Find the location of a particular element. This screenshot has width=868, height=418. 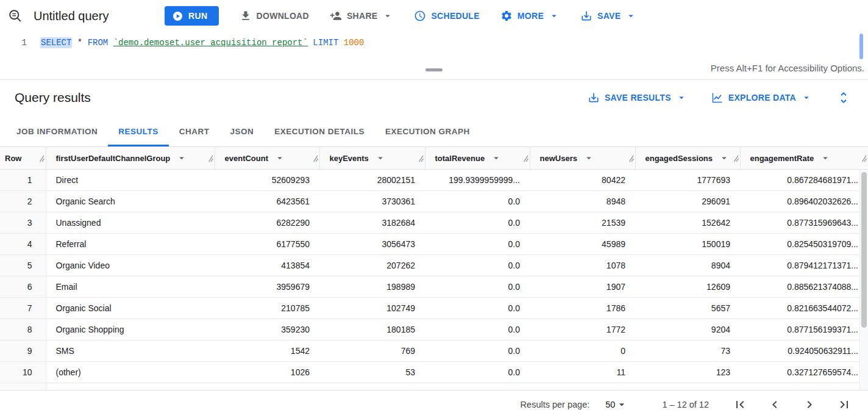

prev-page-button is located at coordinates (775, 405).